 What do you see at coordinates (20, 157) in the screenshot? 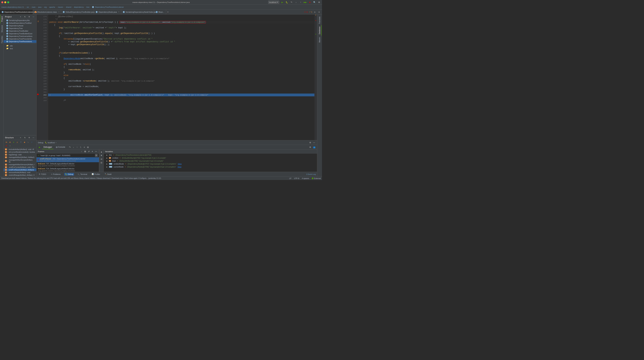
I see `struct-item-manageArtifact: m ▪ manageArtifact(Artifact, Artifact)` at bounding box center [20, 157].